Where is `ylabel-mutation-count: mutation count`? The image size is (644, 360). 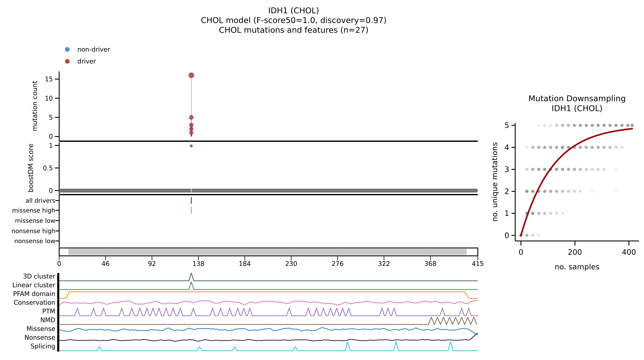 ylabel-mutation-count: mutation count is located at coordinates (34, 106).